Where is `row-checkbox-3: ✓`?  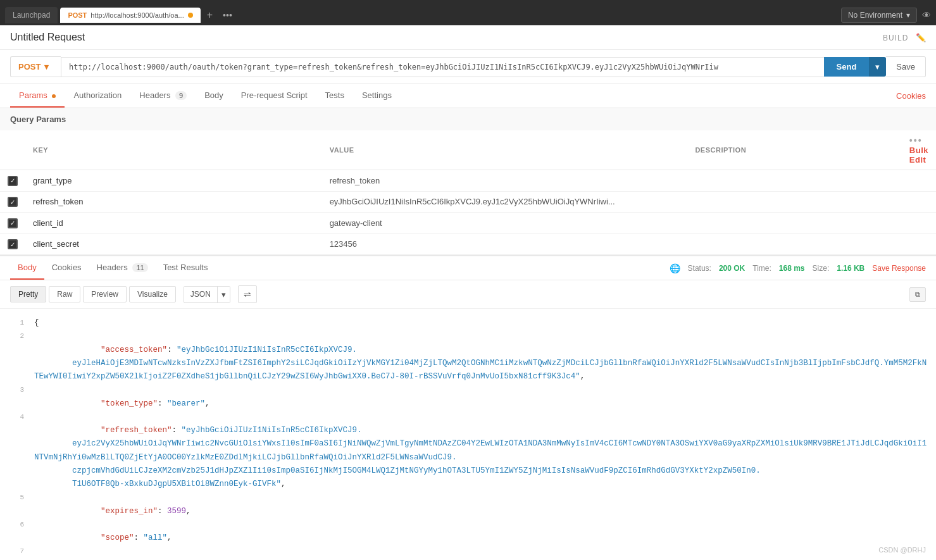
row-checkbox-3: ✓ is located at coordinates (13, 244).